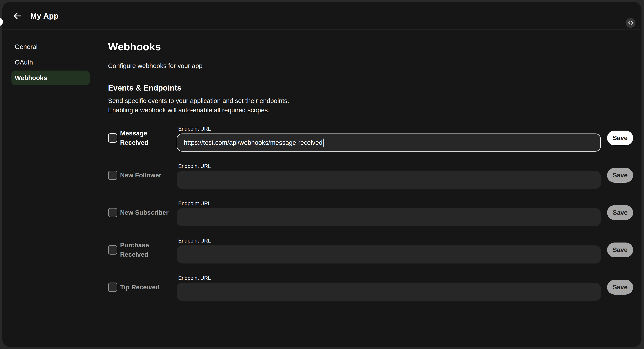 This screenshot has width=644, height=349. I want to click on webhook-row: New SubscriberEndpoint URLSave, so click(370, 218).